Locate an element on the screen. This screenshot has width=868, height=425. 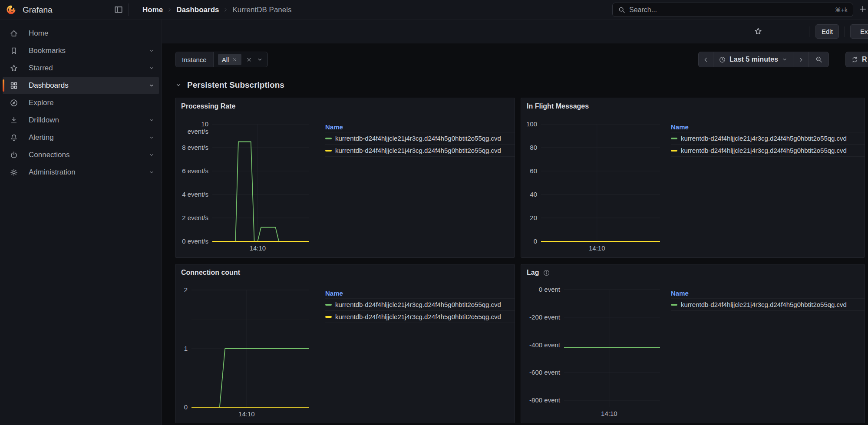
add-icon is located at coordinates (863, 9).